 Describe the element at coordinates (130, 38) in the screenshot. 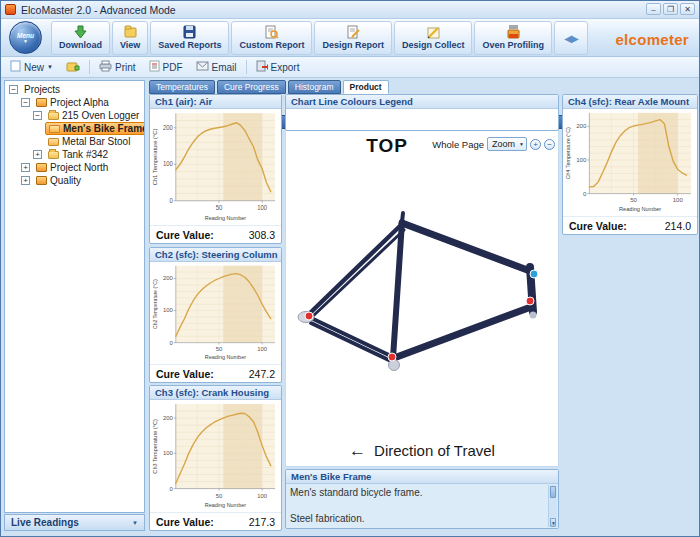

I see `ribbon-tab-view: View` at that location.